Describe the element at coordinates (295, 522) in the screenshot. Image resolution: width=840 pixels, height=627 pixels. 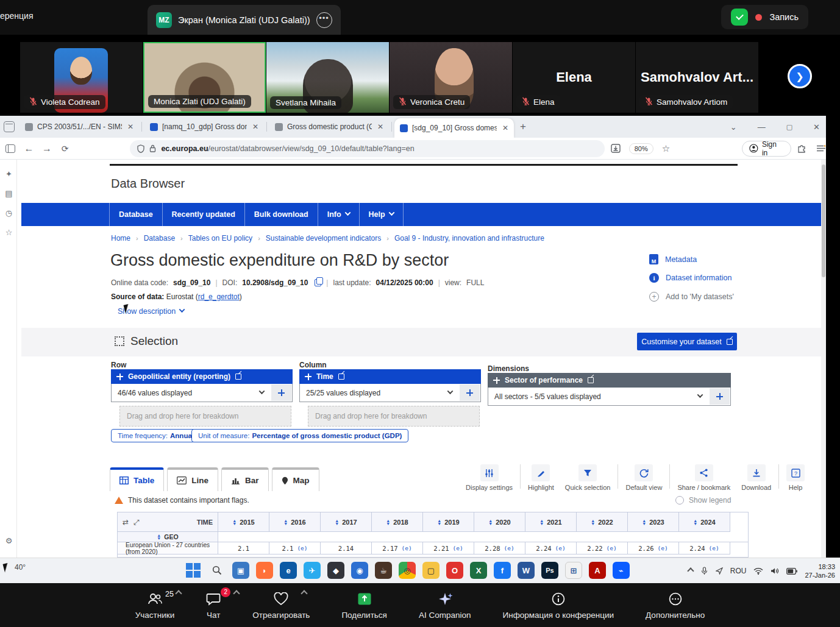
I see `year-column-header: ▲▼2016` at that location.